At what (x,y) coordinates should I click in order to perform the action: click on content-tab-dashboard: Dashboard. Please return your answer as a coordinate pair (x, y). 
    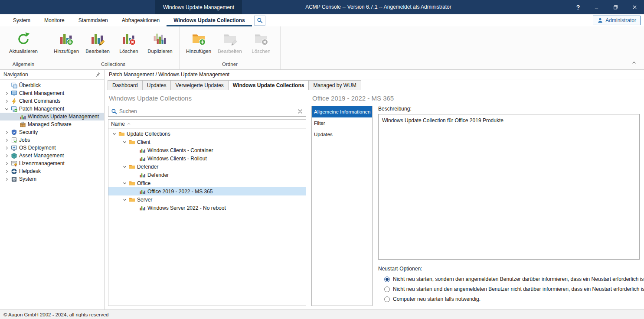
    Looking at the image, I should click on (125, 85).